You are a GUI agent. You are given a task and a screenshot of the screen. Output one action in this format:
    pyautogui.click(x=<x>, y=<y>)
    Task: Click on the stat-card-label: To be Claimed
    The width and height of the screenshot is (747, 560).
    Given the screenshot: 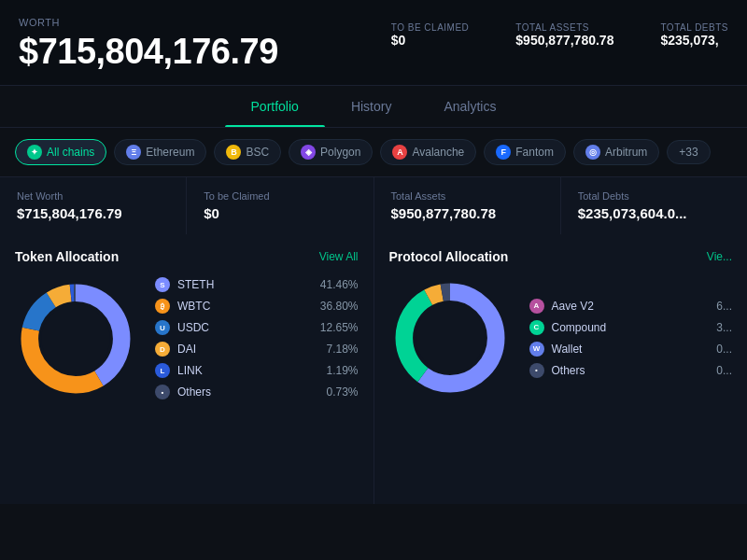 What is the action you would take?
    pyautogui.click(x=280, y=196)
    